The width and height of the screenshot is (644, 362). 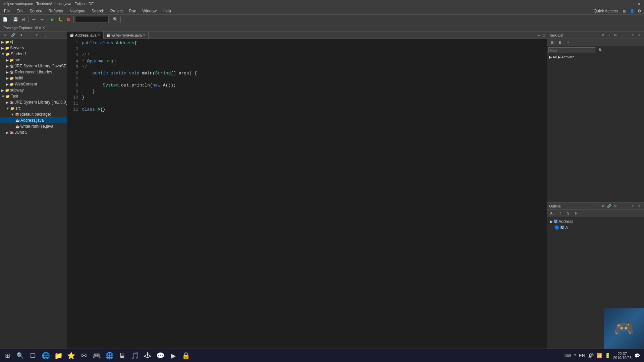 I want to click on task-view-button: ❑, so click(x=33, y=356).